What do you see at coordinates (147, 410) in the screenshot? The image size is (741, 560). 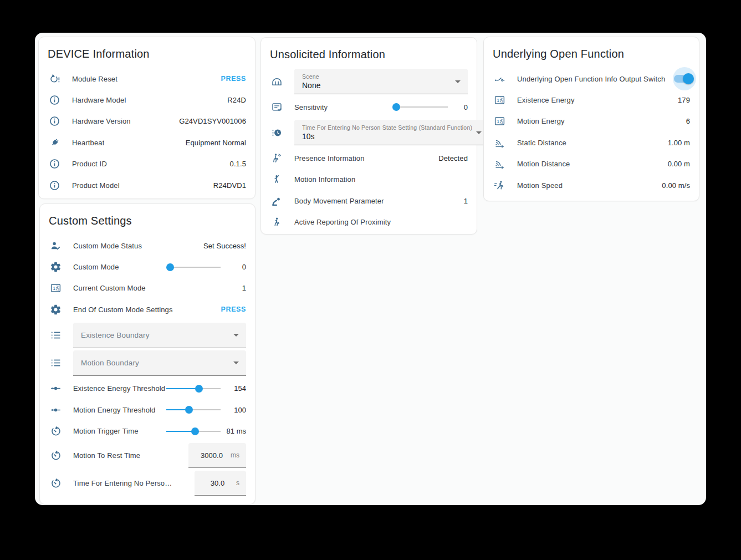 I see `motion-energy-threshold-row: Motion Energy Threshold 100` at bounding box center [147, 410].